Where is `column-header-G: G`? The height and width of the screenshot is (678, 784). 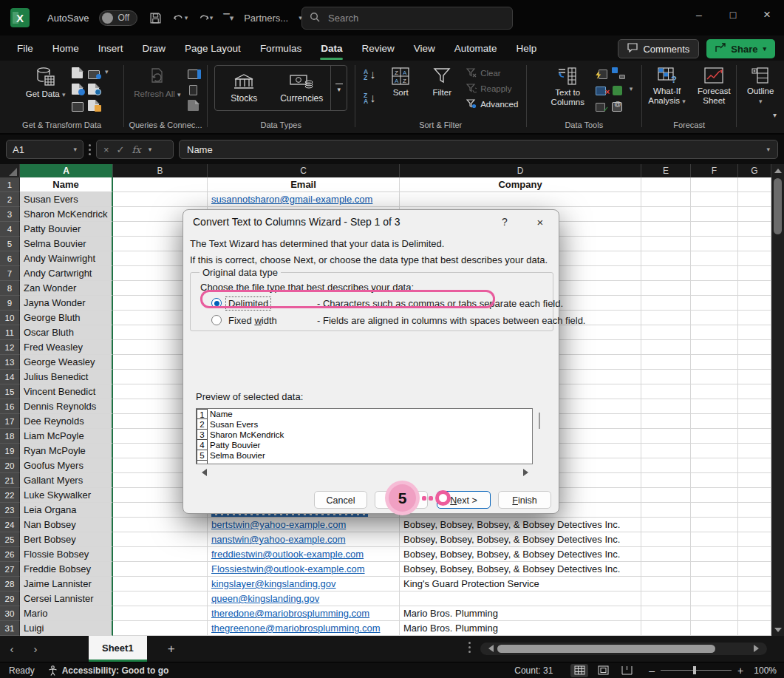 column-header-G: G is located at coordinates (755, 171).